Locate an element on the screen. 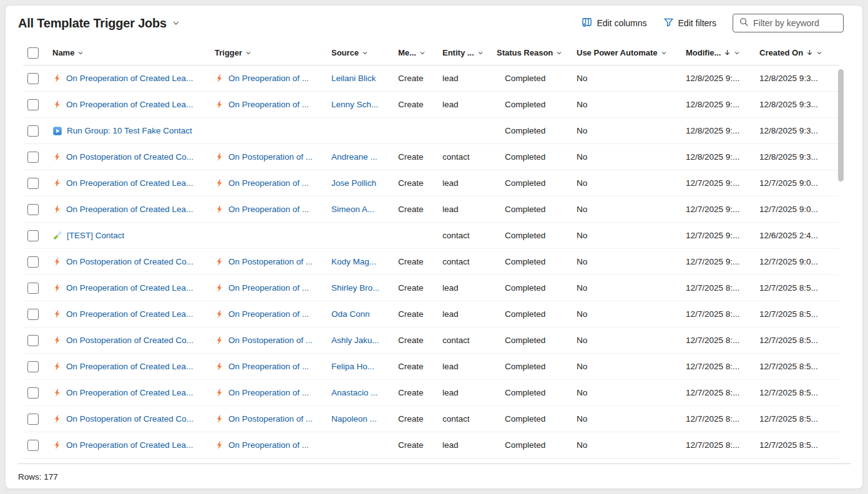 This screenshot has height=494, width=868. name-cell: On Postoperation of Created Co... is located at coordinates (134, 341).